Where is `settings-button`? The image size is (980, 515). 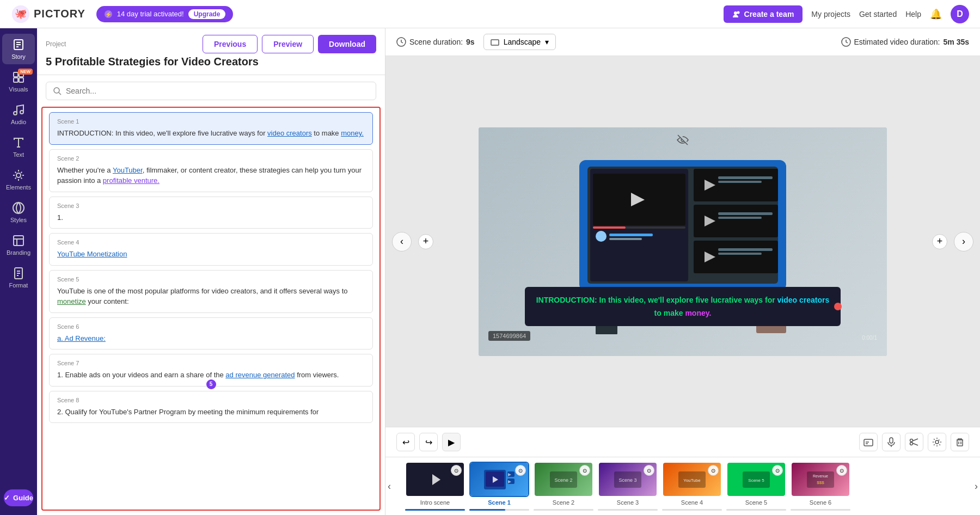 settings-button is located at coordinates (937, 442).